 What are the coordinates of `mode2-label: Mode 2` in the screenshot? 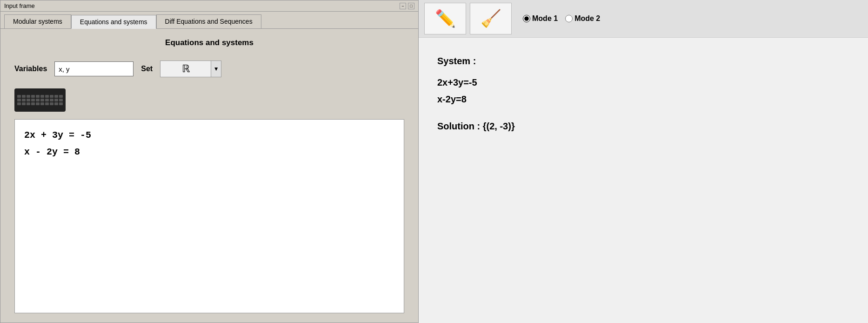 It's located at (587, 19).